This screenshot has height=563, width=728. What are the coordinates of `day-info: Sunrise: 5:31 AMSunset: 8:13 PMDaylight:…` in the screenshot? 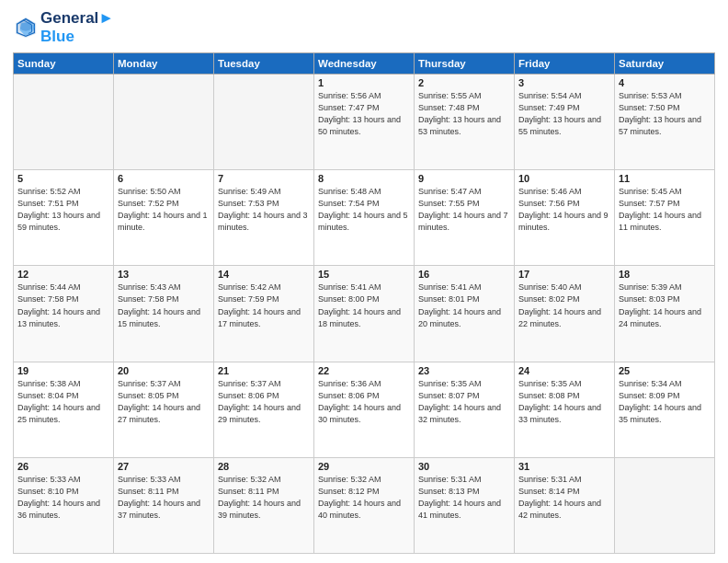 It's located at (464, 498).